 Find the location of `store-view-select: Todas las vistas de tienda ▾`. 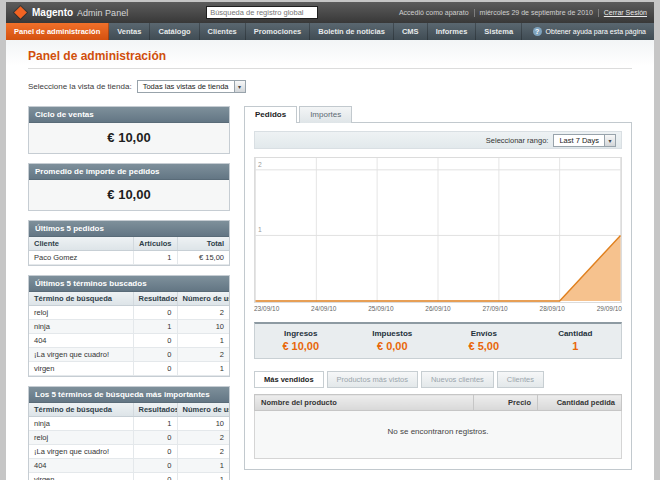

store-view-select: Todas las vistas de tienda ▾ is located at coordinates (192, 86).